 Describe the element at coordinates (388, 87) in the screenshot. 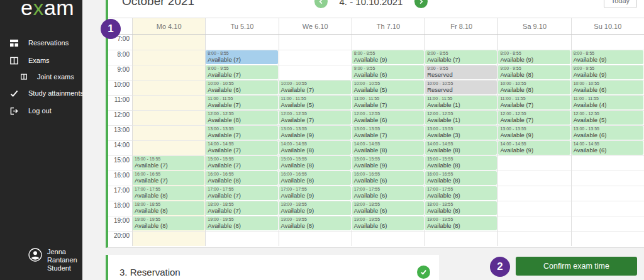

I see `slot-available: 10:00 - 10:55Available (5)` at that location.